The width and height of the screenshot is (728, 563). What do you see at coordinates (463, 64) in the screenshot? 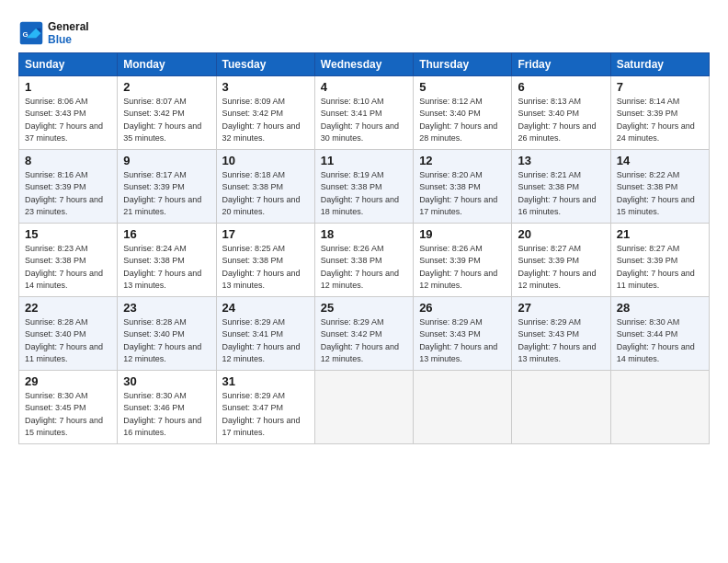
I see `weekday-header-thursday: Thursday` at bounding box center [463, 64].